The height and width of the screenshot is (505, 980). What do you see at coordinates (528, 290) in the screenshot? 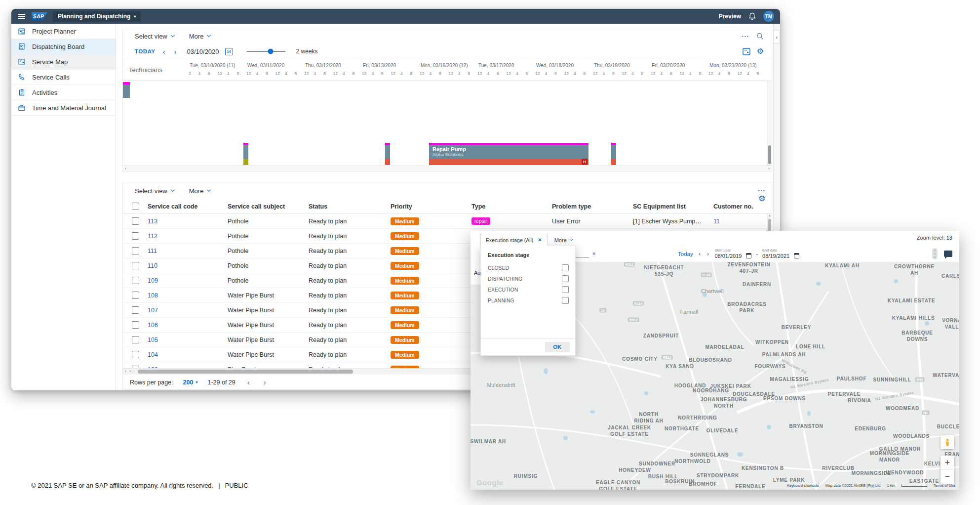
I see `execution-stage-option: EXECUTION` at bounding box center [528, 290].